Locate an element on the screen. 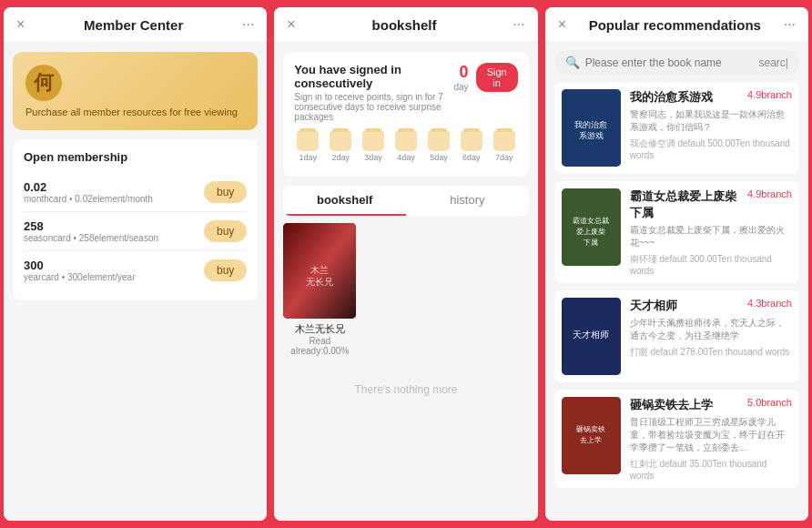 The height and width of the screenshot is (528, 812). book-desc-3: 普日顶级工程师卫三穷成星际废学儿童，带着捡垃圾变魔为宝，终于赶在开学季攒了一笔钱… is located at coordinates (711, 435).